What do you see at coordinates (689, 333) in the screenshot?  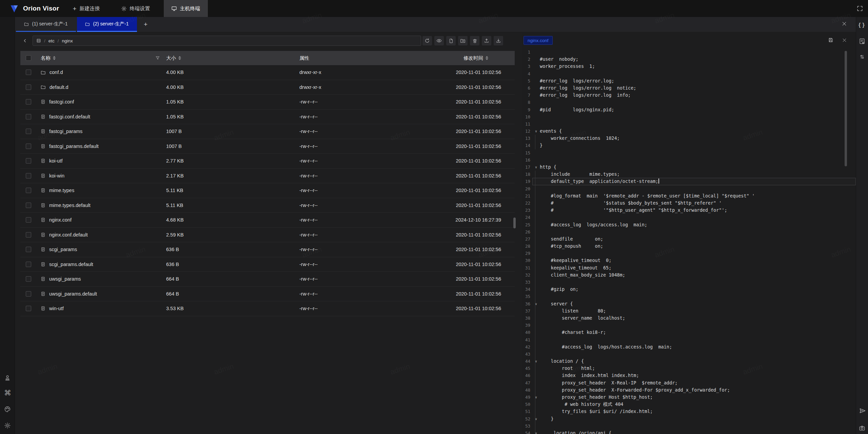 I see `code-line: 40 #charset koi8-r;` at bounding box center [689, 333].